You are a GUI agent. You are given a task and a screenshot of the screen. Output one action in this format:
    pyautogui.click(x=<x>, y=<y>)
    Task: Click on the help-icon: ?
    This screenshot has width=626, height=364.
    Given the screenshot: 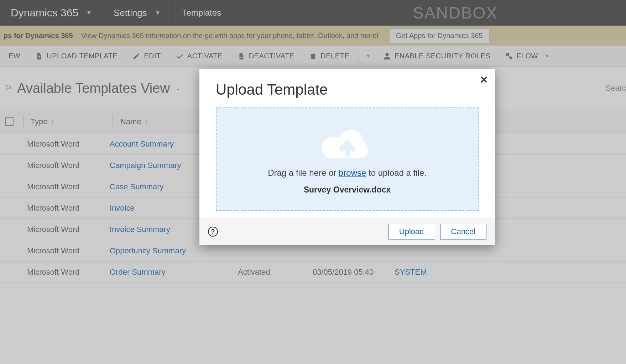 What is the action you would take?
    pyautogui.click(x=213, y=232)
    